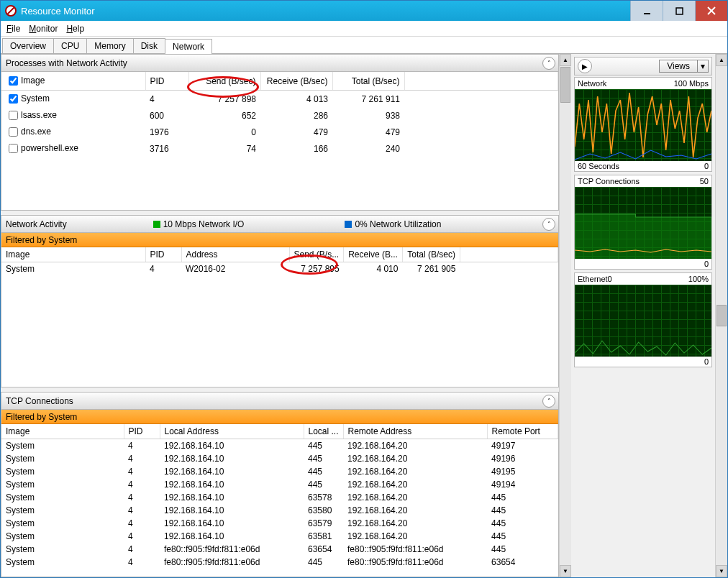 The height and width of the screenshot is (578, 728). I want to click on select-all-checkbox, so click(13, 81).